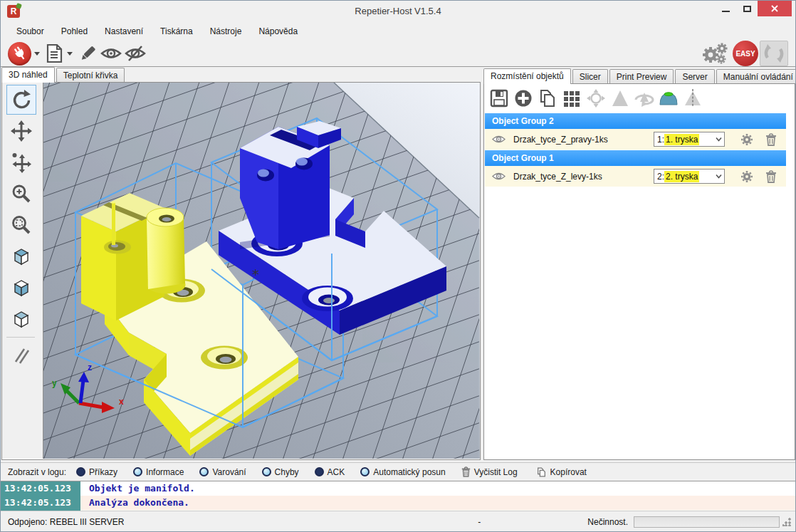  I want to click on object-group-header: Object Group 1, so click(635, 158).